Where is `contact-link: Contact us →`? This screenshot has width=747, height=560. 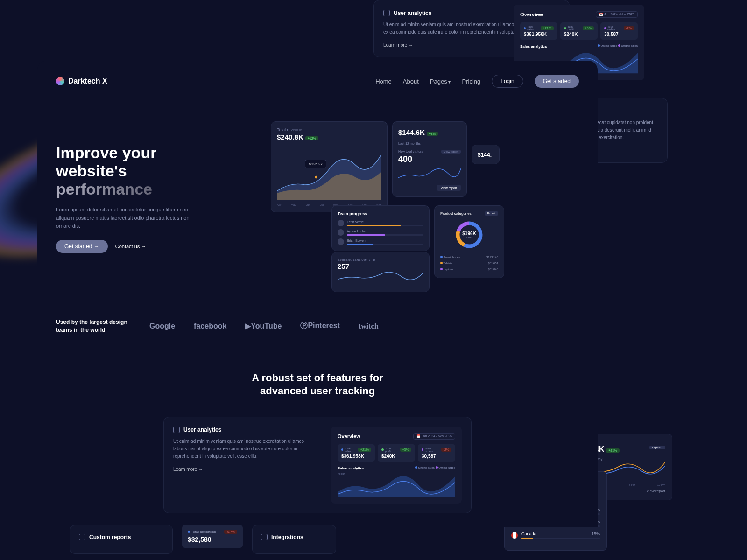
contact-link: Contact us → is located at coordinates (131, 246).